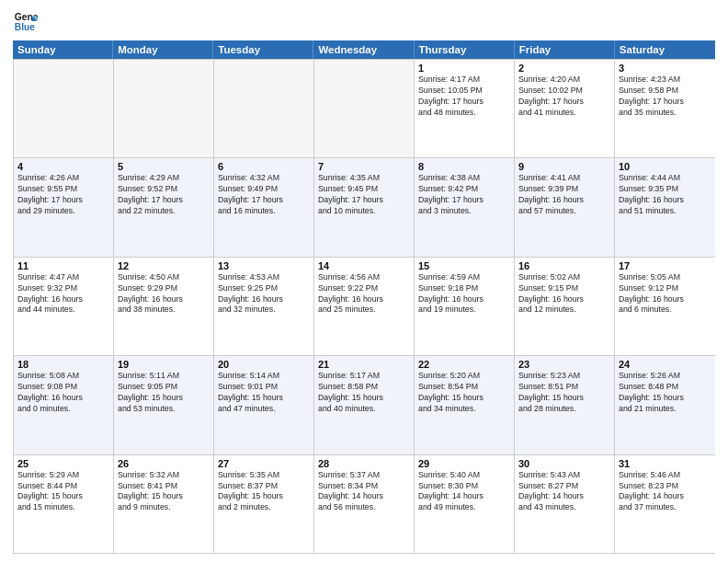  I want to click on cell-daylight-text: Sunrise: 5:26 AM Sunset: 8:48 PM Dayligh…, so click(665, 393).